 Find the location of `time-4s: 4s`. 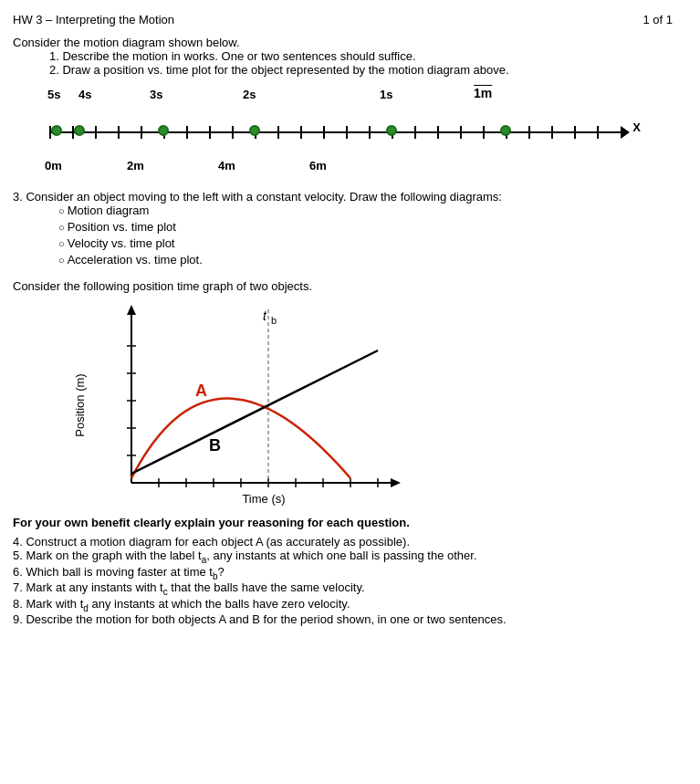

time-4s: 4s is located at coordinates (85, 95).